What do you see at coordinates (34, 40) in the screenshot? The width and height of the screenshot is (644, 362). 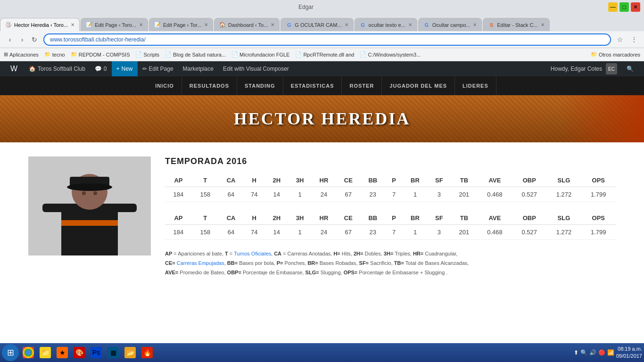 I see `refresh-button: ↻` at bounding box center [34, 40].